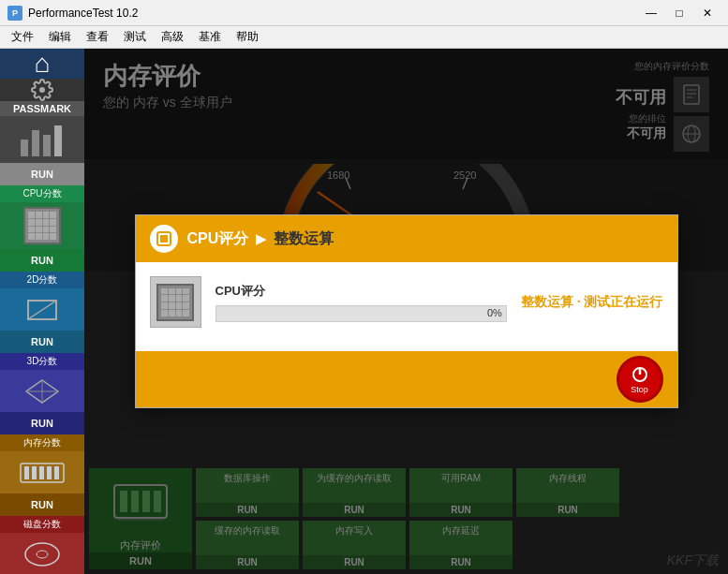 This screenshot has height=574, width=728. What do you see at coordinates (42, 505) in the screenshot?
I see `mem-run-button: RUN` at bounding box center [42, 505].